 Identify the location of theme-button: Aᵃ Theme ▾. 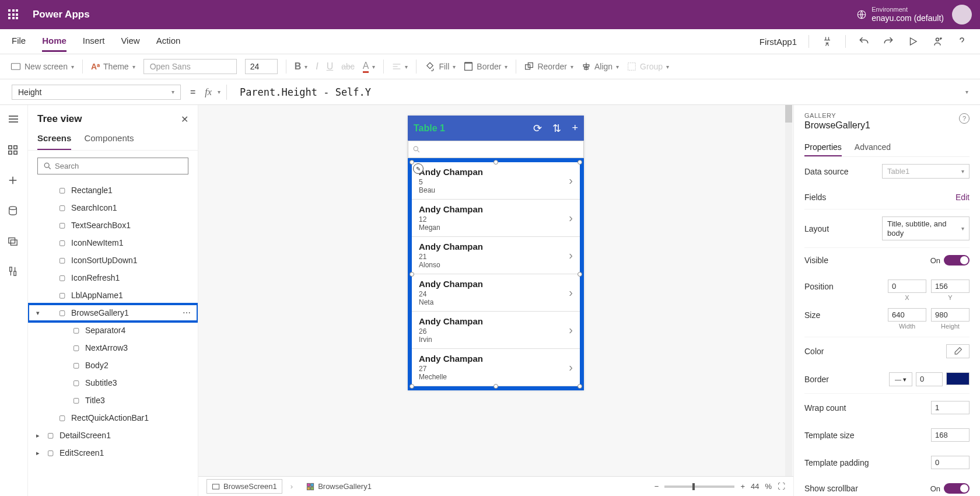
(113, 67).